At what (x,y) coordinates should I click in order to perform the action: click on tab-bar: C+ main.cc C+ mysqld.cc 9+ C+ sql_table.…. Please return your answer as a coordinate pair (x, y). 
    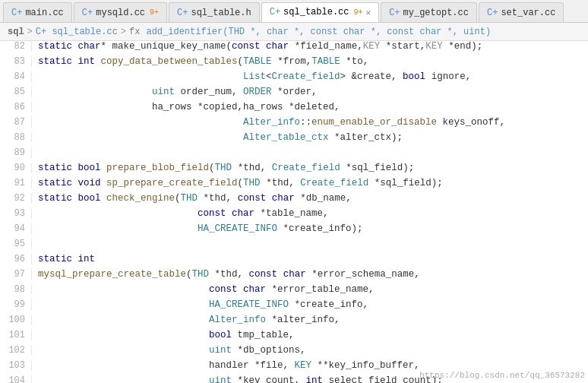
    Looking at the image, I should click on (294, 11).